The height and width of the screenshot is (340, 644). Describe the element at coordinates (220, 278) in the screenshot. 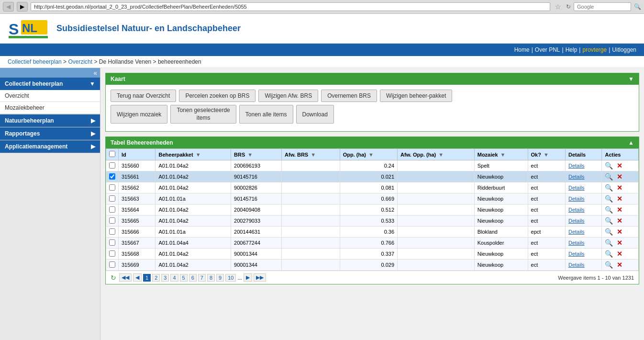

I see `page-9-btn: 9` at that location.